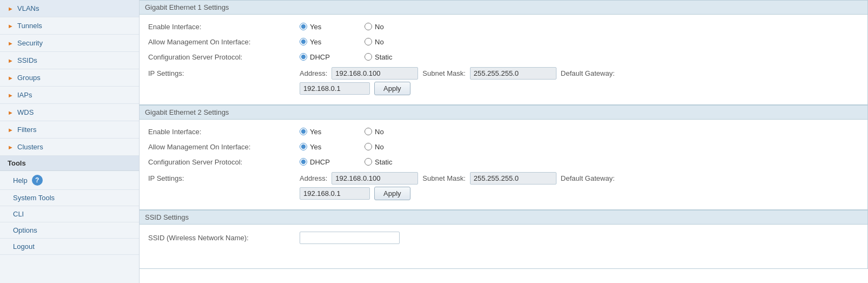 The width and height of the screenshot is (868, 283). Describe the element at coordinates (458, 186) in the screenshot. I see `eth2-ip-fields: Address: Subnet Mask: Default Gateway` at that location.